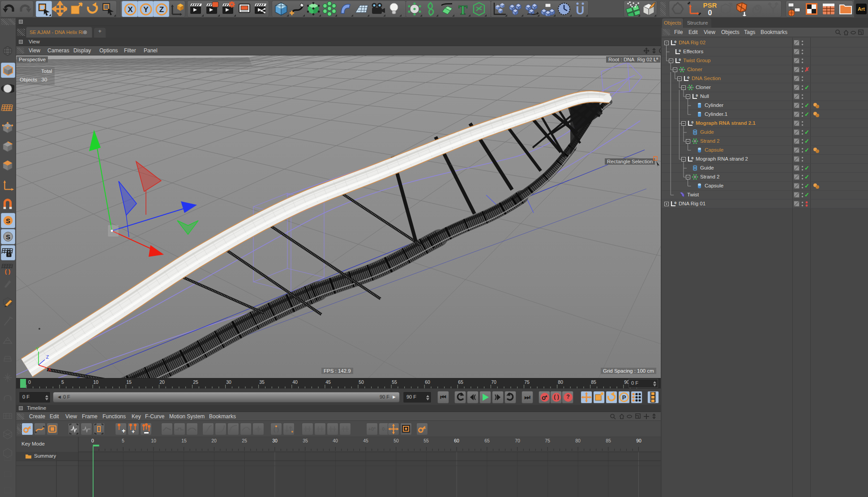 Image resolution: width=868 pixels, height=497 pixels. What do you see at coordinates (624, 397) in the screenshot?
I see `svg-text: P` at bounding box center [624, 397].